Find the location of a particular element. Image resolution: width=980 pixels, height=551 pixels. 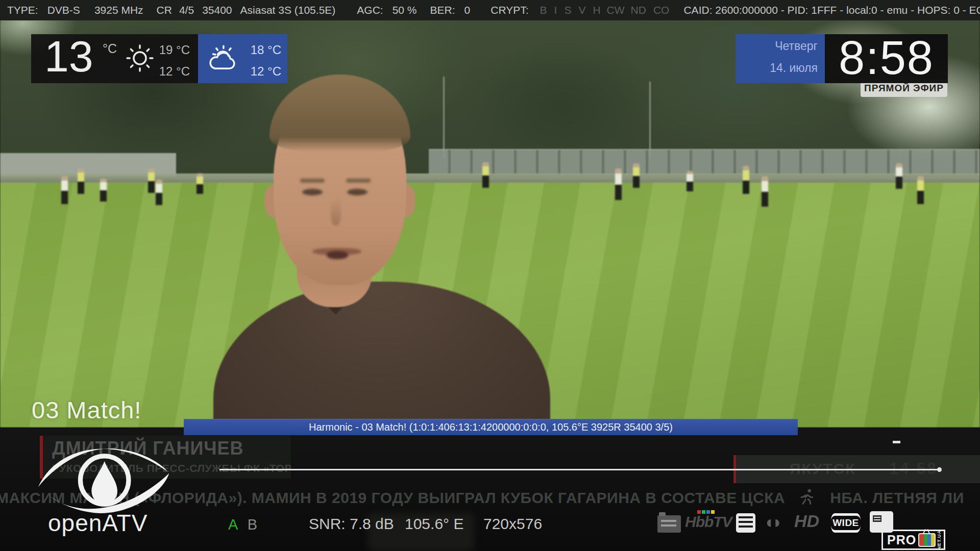

agc-label: AGC: is located at coordinates (370, 10).